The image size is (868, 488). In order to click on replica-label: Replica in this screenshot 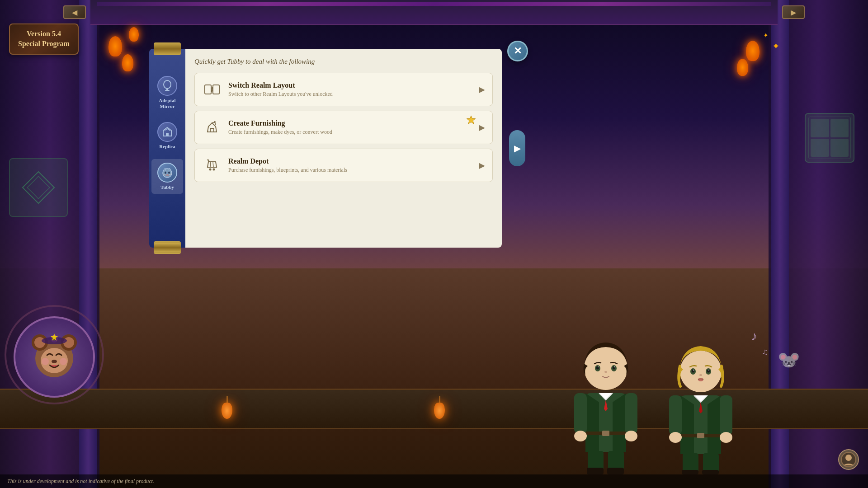, I will do `click(167, 146)`.